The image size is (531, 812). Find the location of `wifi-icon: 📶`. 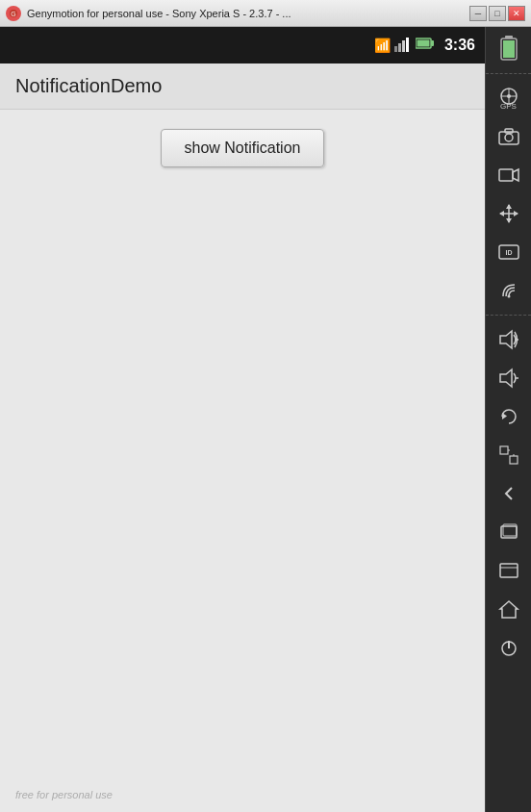

wifi-icon: 📶 is located at coordinates (383, 45).